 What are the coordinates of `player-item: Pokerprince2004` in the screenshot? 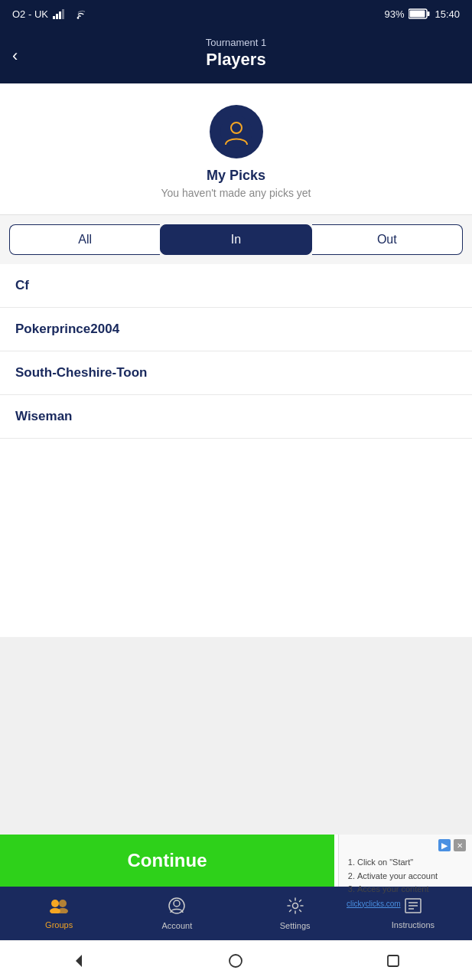 It's located at (236, 329).